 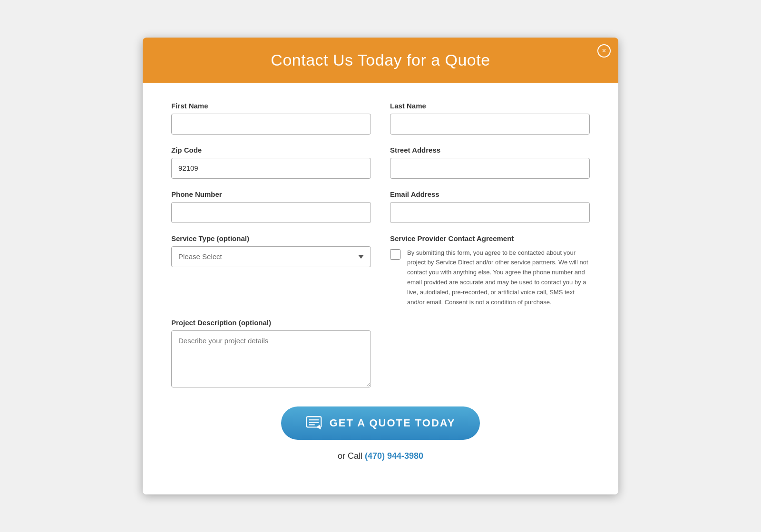 I want to click on service-type-label: Service Type (optional), so click(x=271, y=239).